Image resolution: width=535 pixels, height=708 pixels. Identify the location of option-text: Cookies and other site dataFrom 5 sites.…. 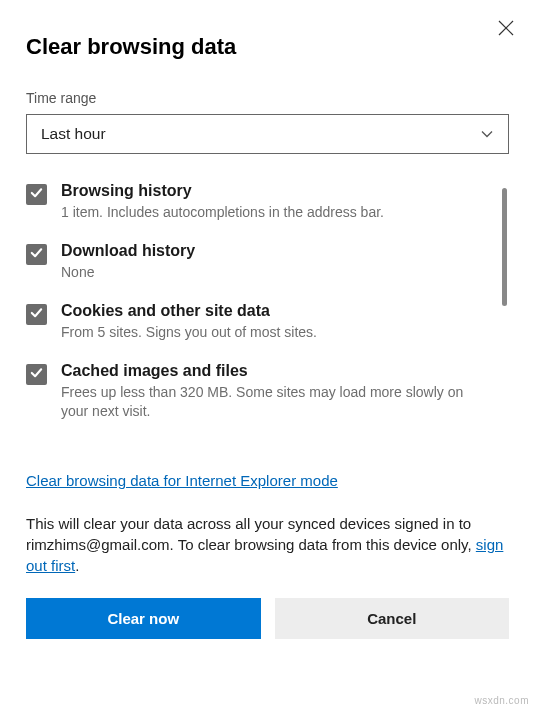
(273, 322).